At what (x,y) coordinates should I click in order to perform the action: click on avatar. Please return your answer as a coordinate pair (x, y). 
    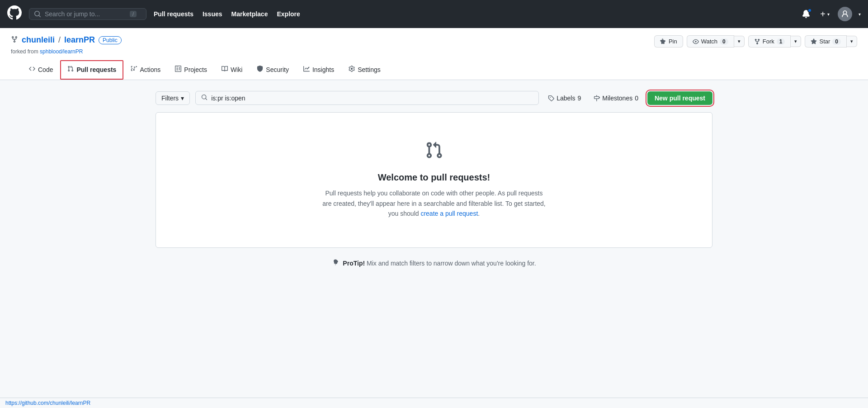
    Looking at the image, I should click on (845, 14).